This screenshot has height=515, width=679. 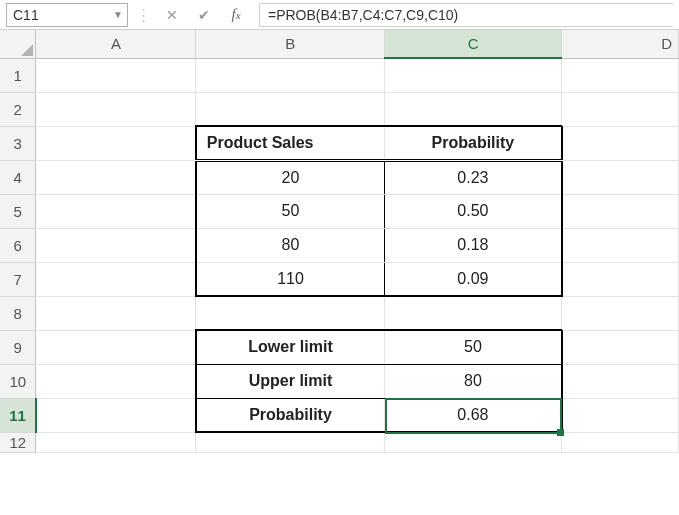 I want to click on col-head-C: C, so click(x=474, y=44).